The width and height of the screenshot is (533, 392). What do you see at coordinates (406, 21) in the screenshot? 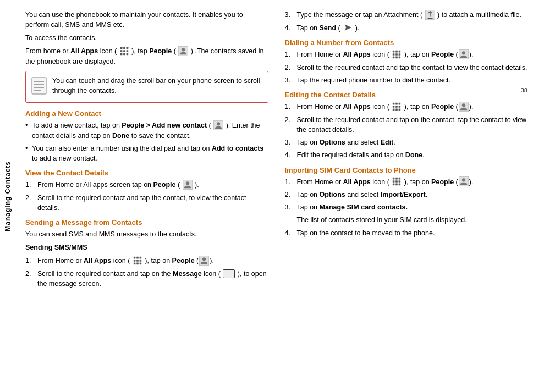
I see `msg-continued-list: Type the message or tap an Attachment ( …` at bounding box center [406, 21].